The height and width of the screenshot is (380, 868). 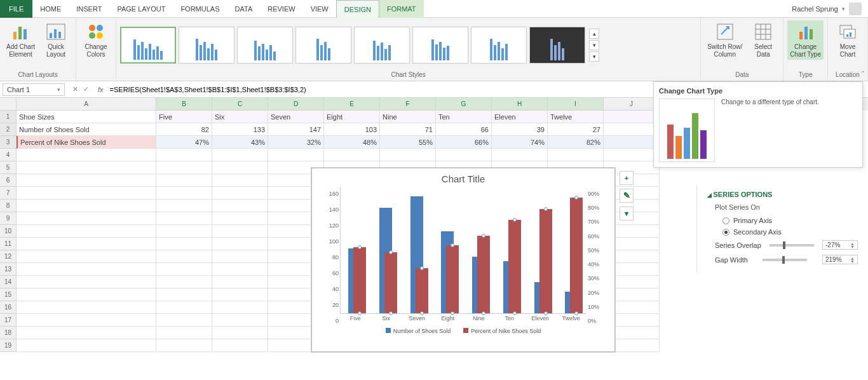 What do you see at coordinates (184, 142) in the screenshot?
I see `cell: 47%` at bounding box center [184, 142].